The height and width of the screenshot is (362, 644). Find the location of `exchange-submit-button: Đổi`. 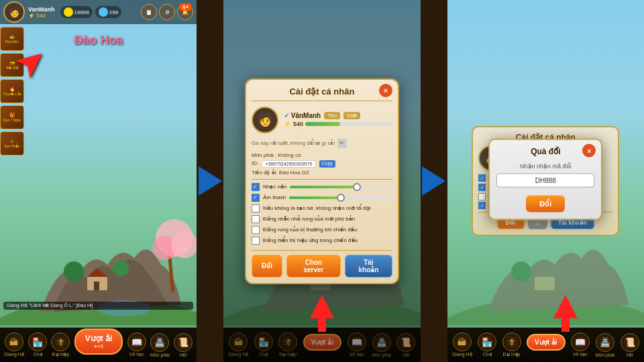

exchange-submit-button: Đổi is located at coordinates (545, 204).